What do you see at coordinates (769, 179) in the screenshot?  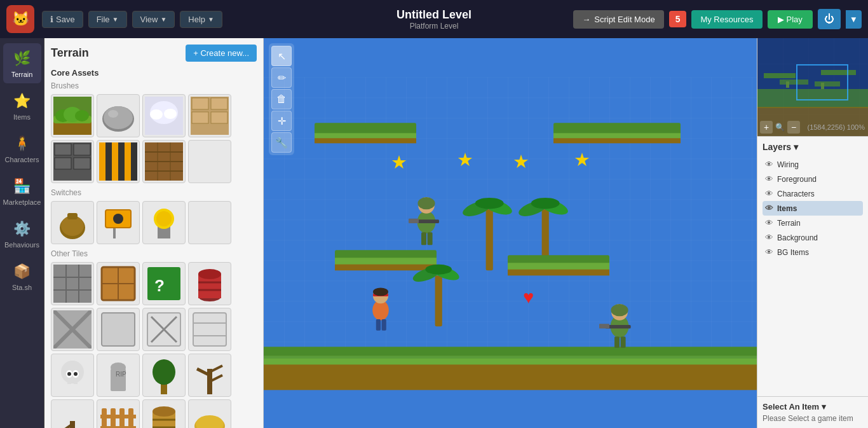 I see `eye-icon-foreground: 👁` at bounding box center [769, 179].